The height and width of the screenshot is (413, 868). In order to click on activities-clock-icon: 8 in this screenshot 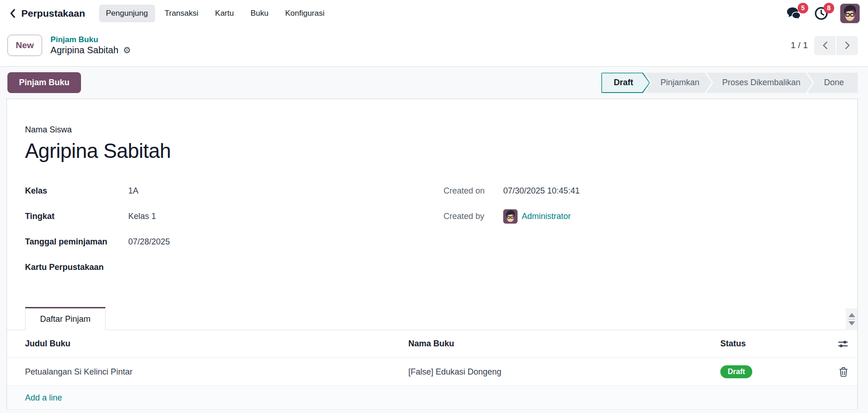, I will do `click(821, 13)`.